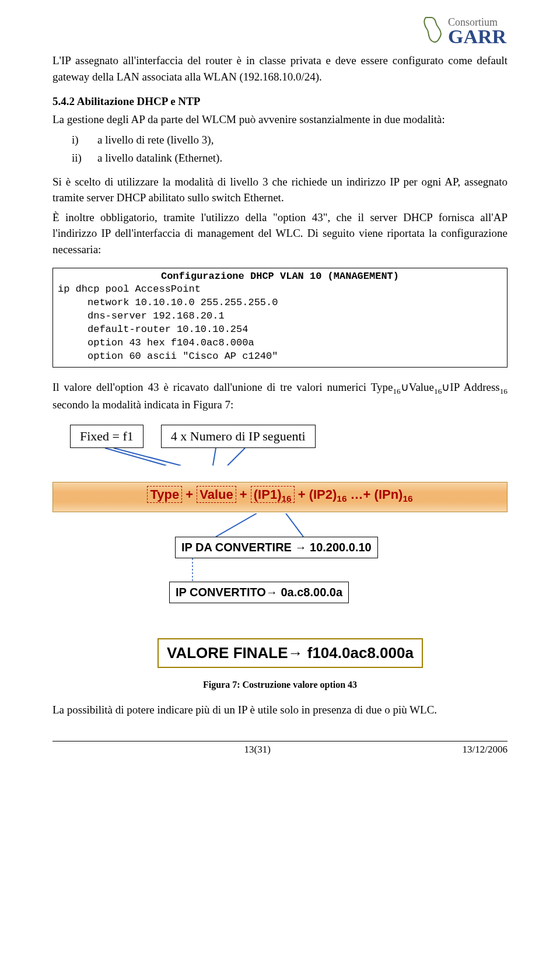 Image resolution: width=560 pixels, height=969 pixels. Describe the element at coordinates (280, 457) in the screenshot. I see `connector-top` at that location.